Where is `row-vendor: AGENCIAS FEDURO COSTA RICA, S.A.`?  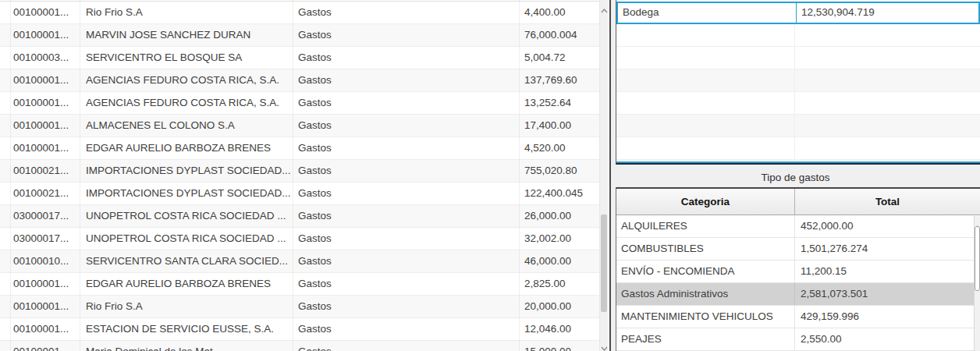 row-vendor: AGENCIAS FEDURO COSTA RICA, S.A. is located at coordinates (186, 103).